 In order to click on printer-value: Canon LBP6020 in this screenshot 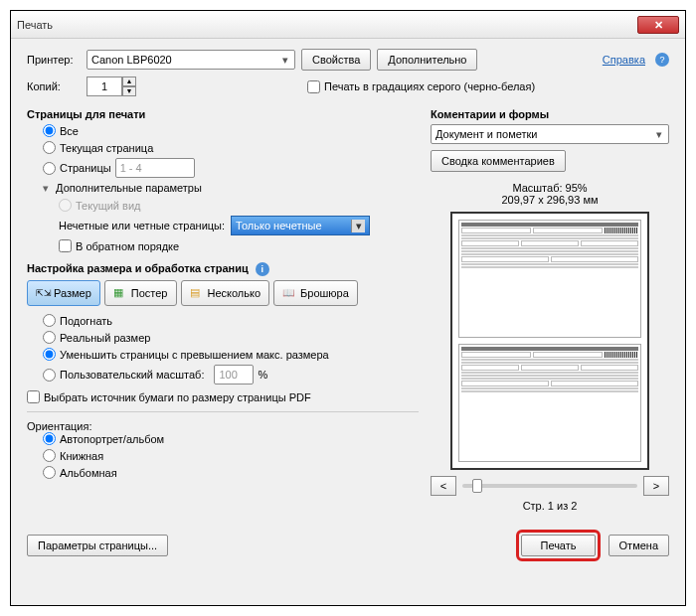, I will do `click(131, 60)`.